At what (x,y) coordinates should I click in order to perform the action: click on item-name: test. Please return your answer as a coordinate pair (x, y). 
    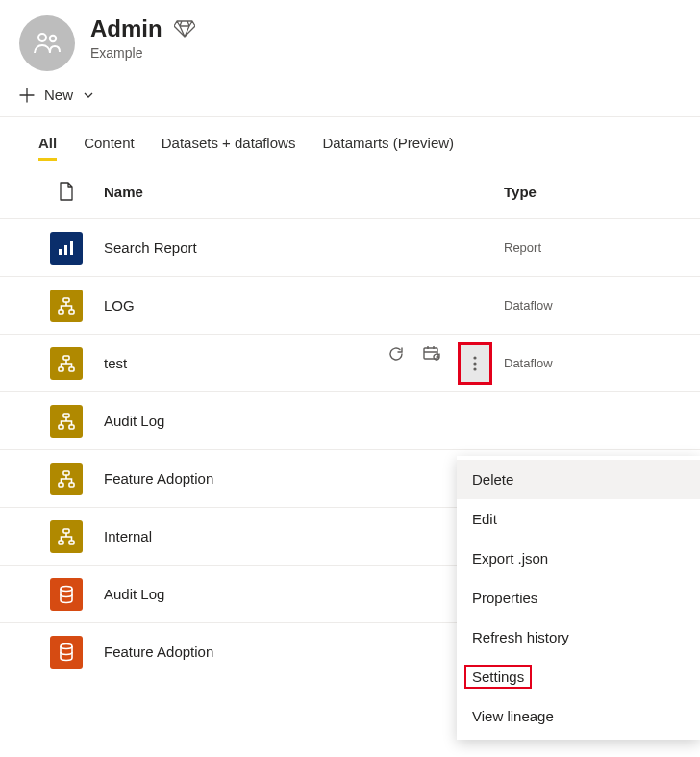
    Looking at the image, I should click on (220, 364).